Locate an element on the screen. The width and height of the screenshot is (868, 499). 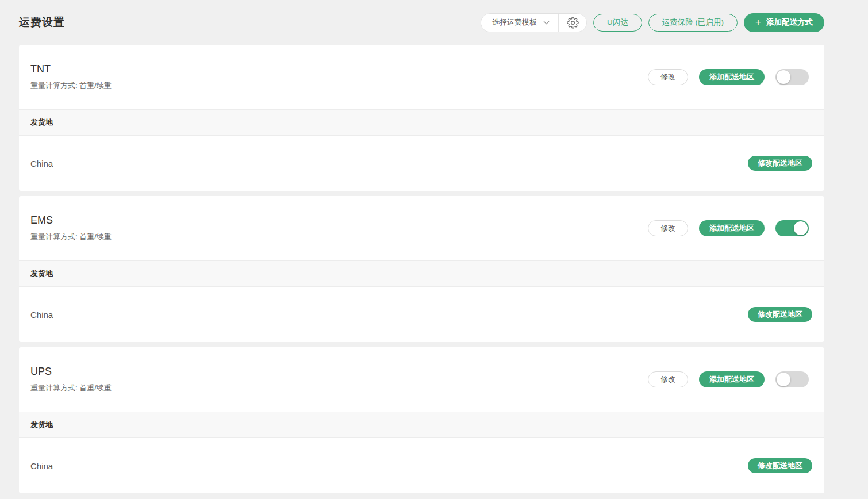
header-toolbar: 选择运费模板 U闪达 运费保险 (已启用) is located at coordinates (652, 23).